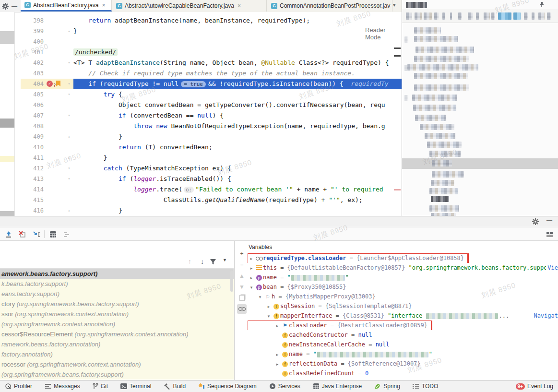 This screenshot has width=558, height=392. I want to click on code-line-404: 404✓?▾ if (requiredType != null= true&& …, so click(211, 84).